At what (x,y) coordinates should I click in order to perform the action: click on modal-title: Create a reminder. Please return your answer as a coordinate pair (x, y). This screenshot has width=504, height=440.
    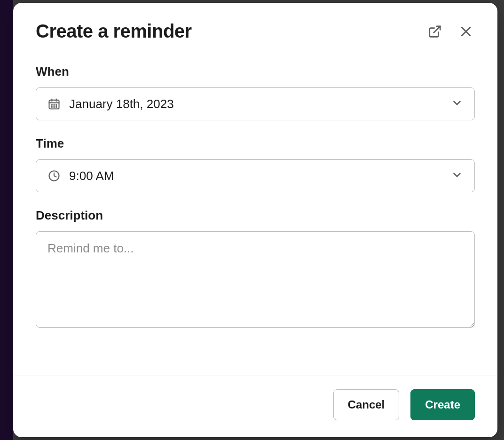
    Looking at the image, I should click on (114, 31).